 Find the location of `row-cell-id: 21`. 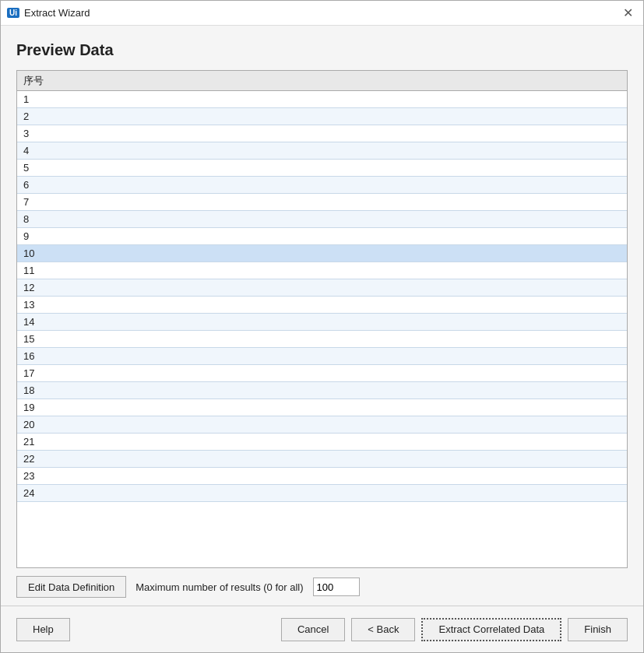

row-cell-id: 21 is located at coordinates (29, 442).